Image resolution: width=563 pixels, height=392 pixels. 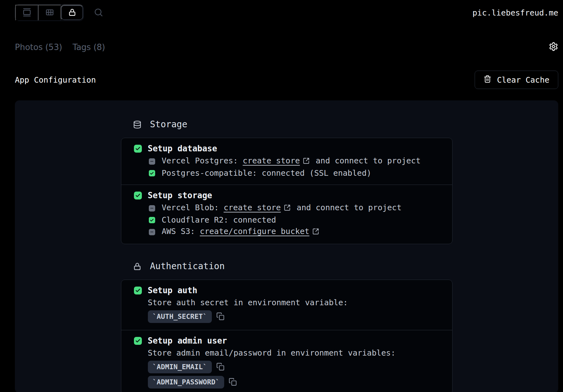 What do you see at coordinates (294, 367) in the screenshot?
I see `env-var-row: `ADMIN_EMAIL`` at bounding box center [294, 367].